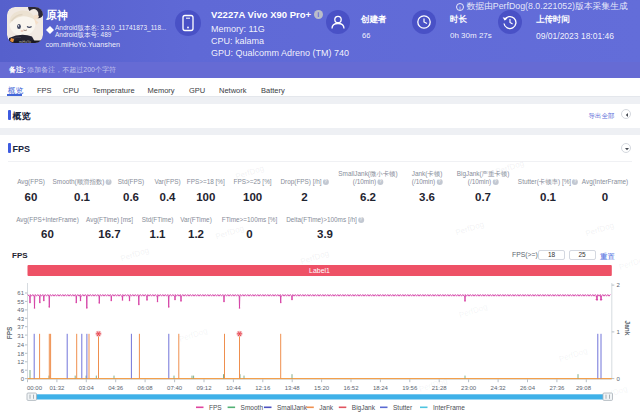 Image resolution: width=640 pixels, height=412 pixels. Describe the element at coordinates (440, 388) in the screenshot. I see `svg-text: 21:28` at that location.